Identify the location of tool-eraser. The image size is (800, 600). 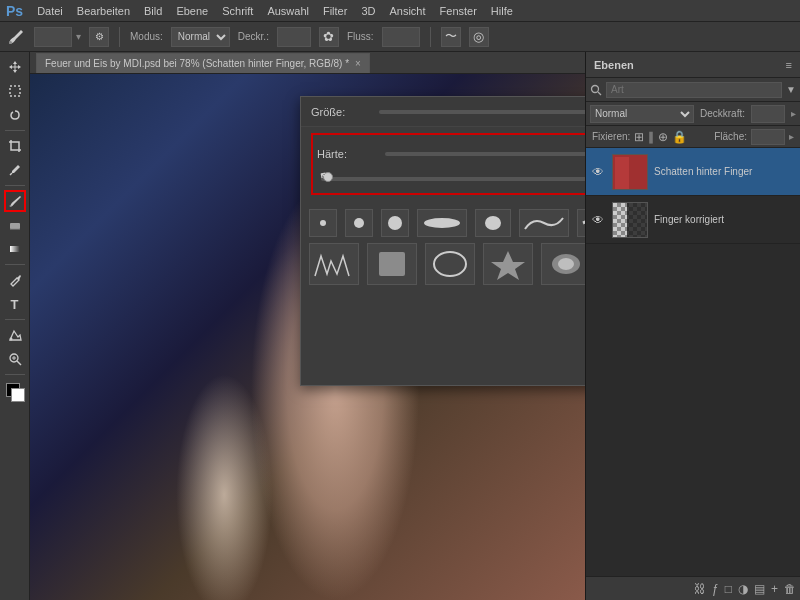
(15, 225).